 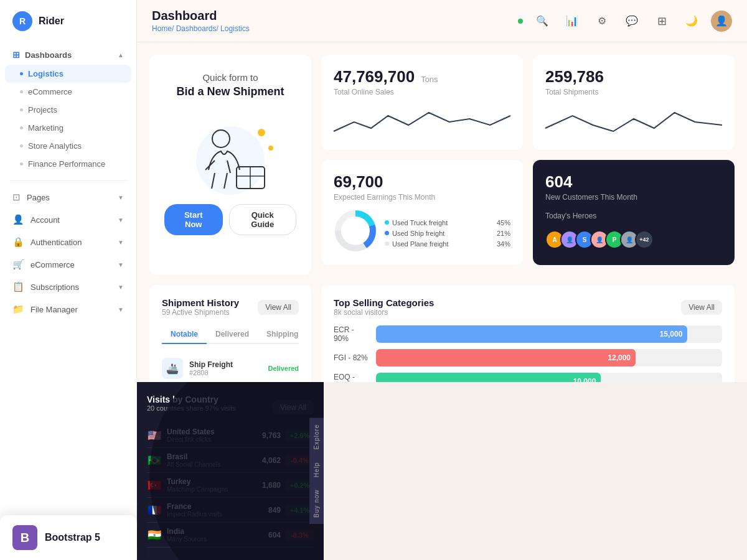 I want to click on country-info: United States Direct link clicks, so click(x=209, y=436).